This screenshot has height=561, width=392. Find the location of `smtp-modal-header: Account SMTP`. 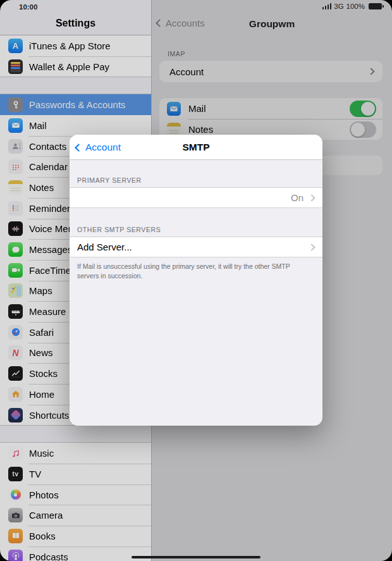

smtp-modal-header: Account SMTP is located at coordinates (196, 147).